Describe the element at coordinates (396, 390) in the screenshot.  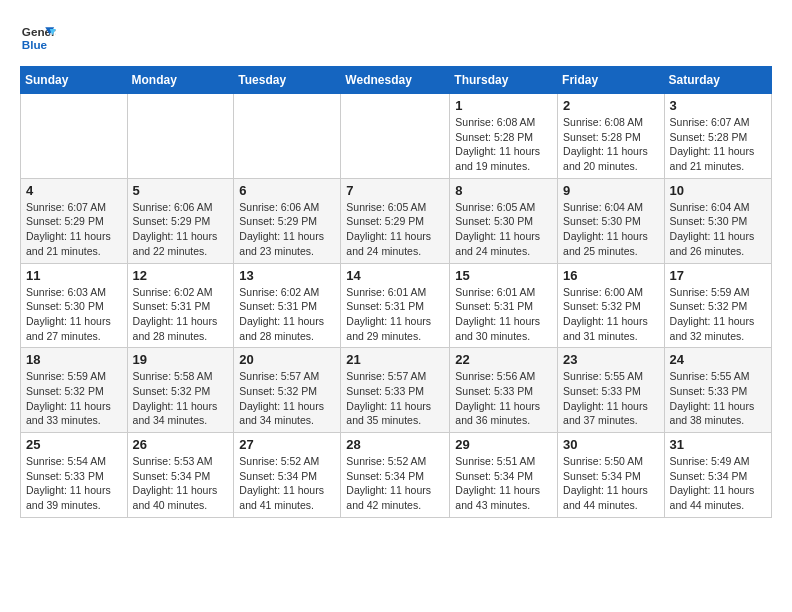
I see `calendar-week-4: 18Sunrise: 5:59 AM Sunset: 5:32 PM Dayli…` at that location.